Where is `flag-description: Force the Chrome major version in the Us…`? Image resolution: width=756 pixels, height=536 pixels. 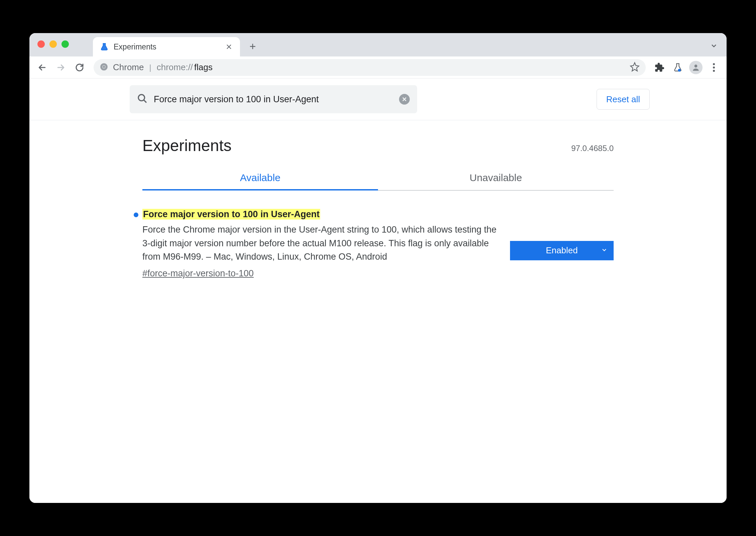
flag-description: Force the Chrome major version in the Us… is located at coordinates (321, 243).